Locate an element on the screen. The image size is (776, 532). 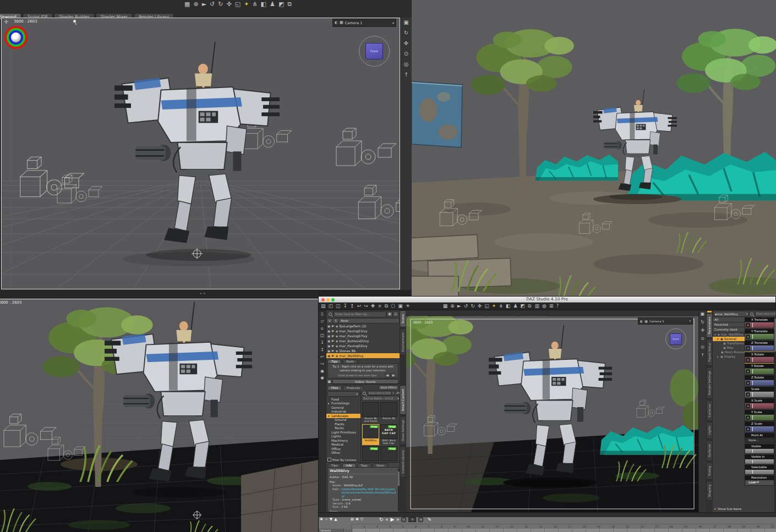
category-label: General is located at coordinates (338, 408).